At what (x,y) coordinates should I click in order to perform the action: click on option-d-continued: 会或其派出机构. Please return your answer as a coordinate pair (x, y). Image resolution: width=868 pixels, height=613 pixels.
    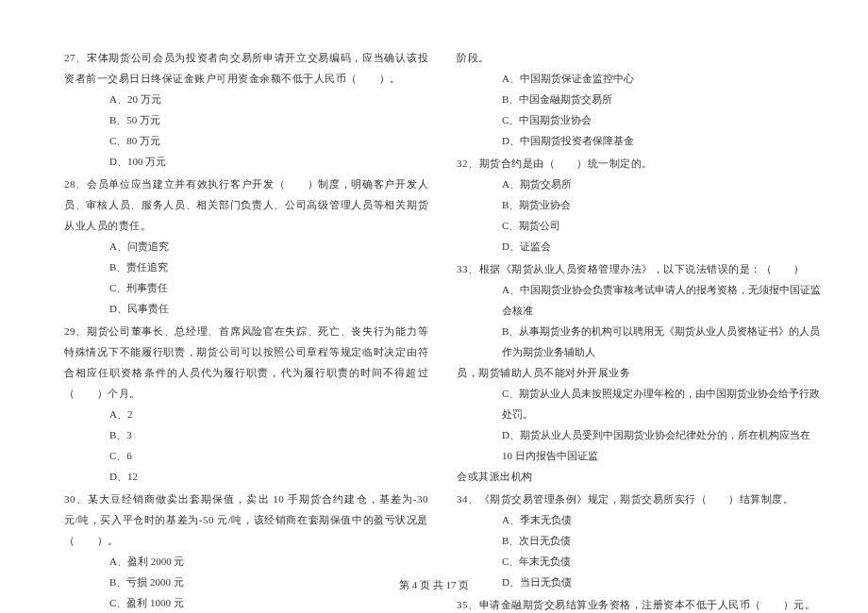
    Looking at the image, I should click on (639, 476).